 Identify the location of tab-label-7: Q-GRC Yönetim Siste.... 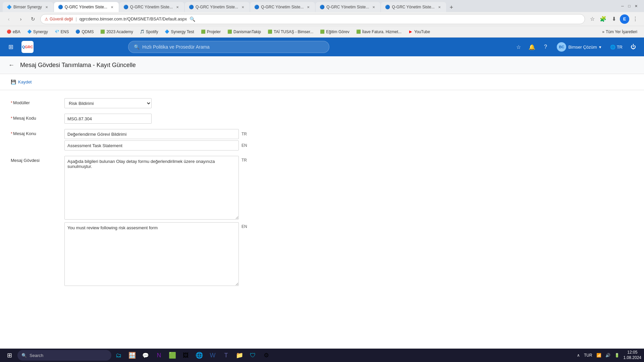
(413, 7).